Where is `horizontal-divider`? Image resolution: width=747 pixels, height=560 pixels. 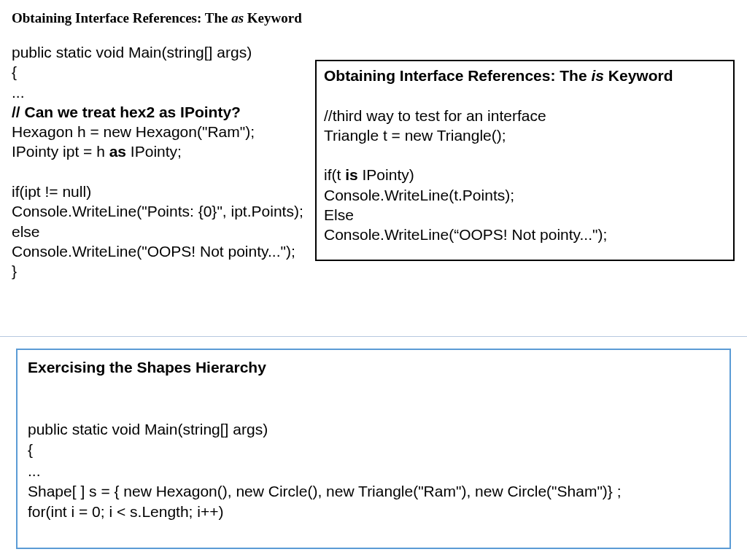 horizontal-divider is located at coordinates (374, 337).